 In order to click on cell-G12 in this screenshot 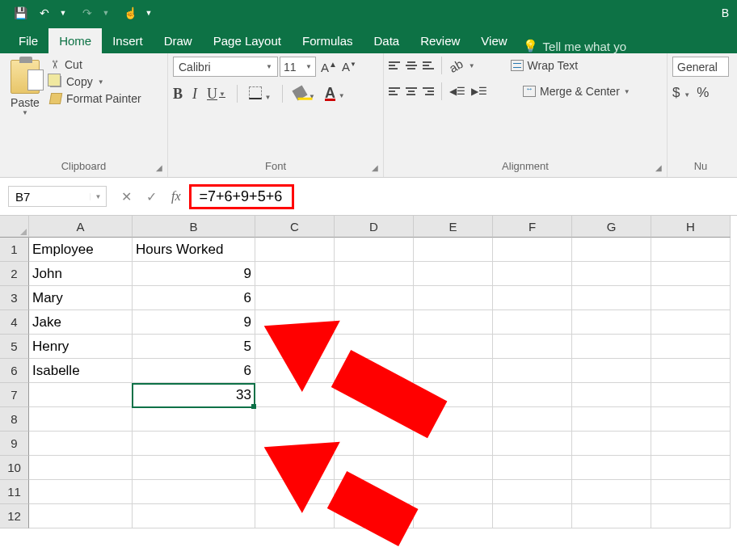, I will do `click(612, 516)`.